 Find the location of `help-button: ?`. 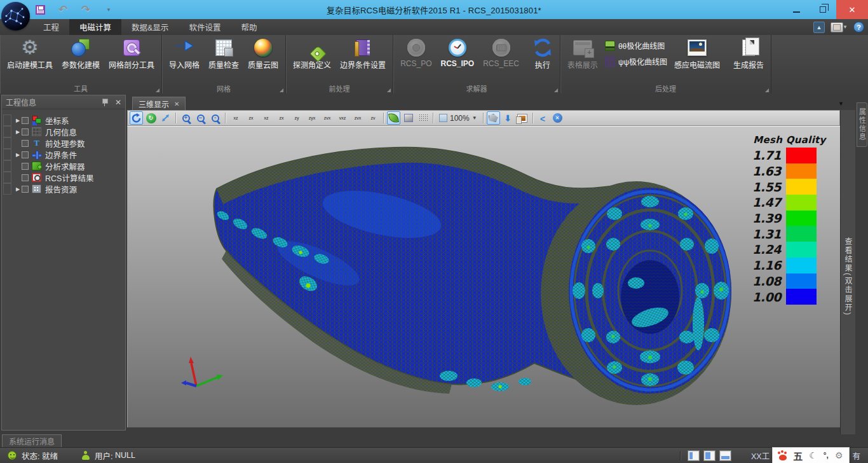

help-button: ? is located at coordinates (859, 27).